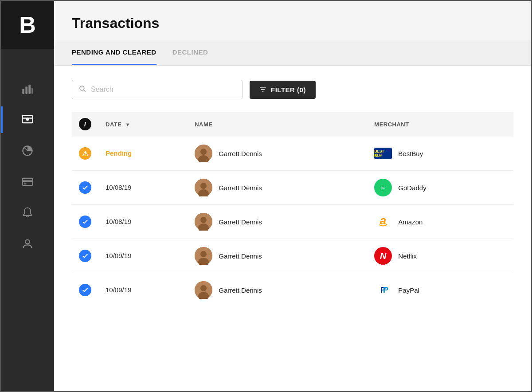  What do you see at coordinates (391, 124) in the screenshot?
I see `col-merchant-label: MERCHANT` at bounding box center [391, 124].